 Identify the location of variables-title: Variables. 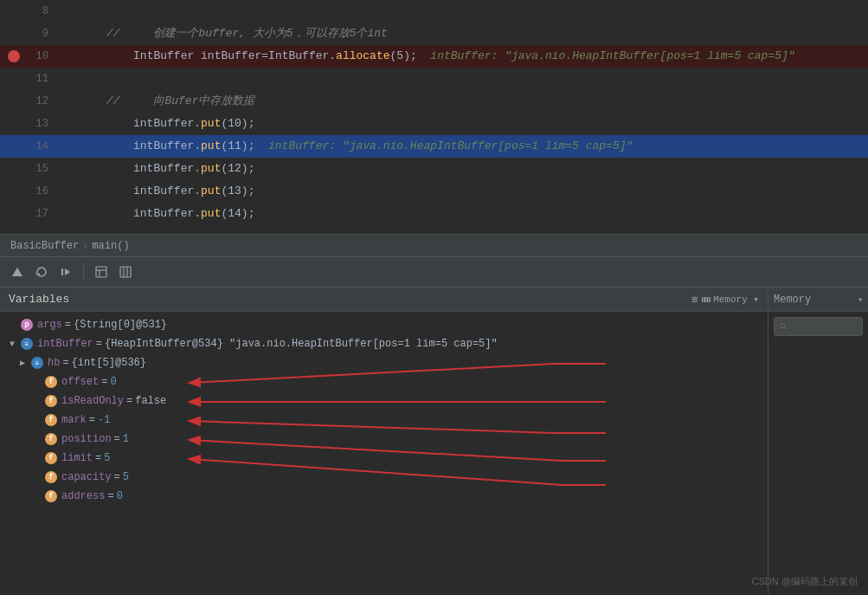
(39, 300).